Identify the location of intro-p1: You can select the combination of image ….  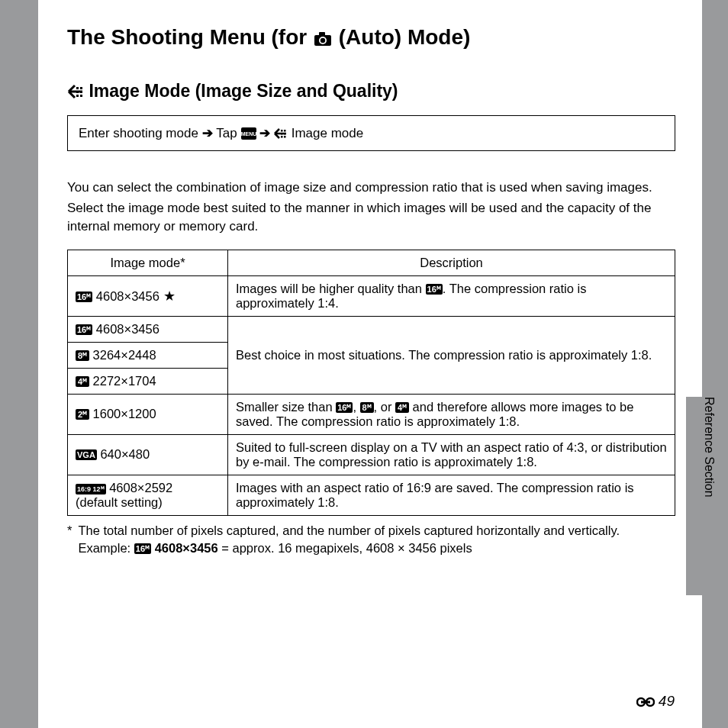
(371, 188).